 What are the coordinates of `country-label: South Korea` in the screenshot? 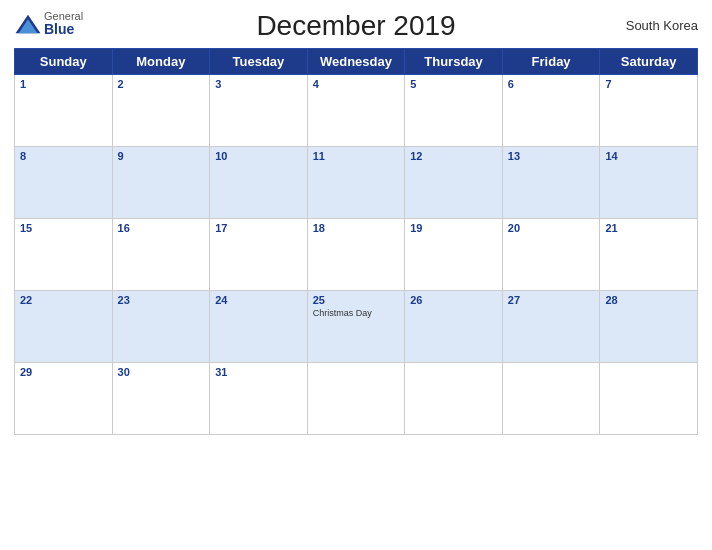 It's located at (662, 26).